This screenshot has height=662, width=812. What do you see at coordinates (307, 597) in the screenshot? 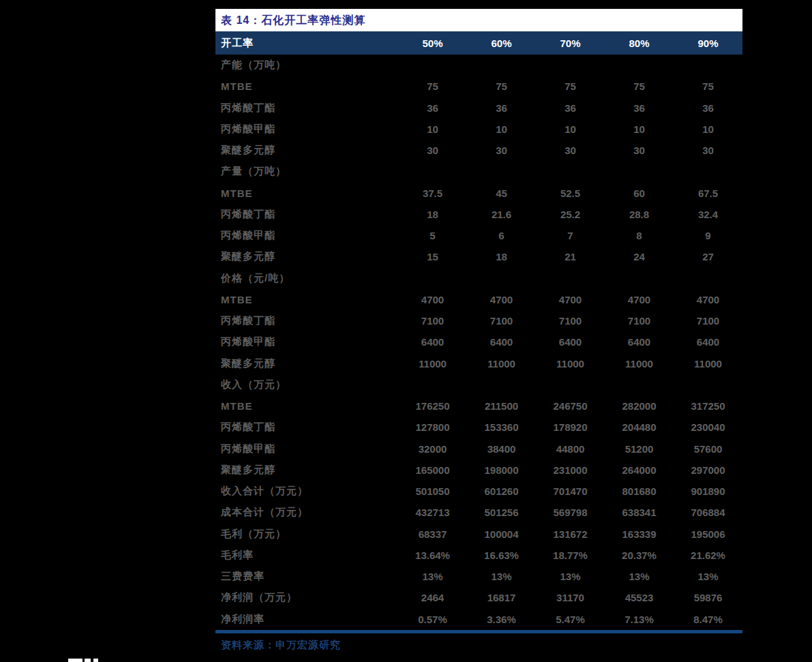
I see `row-label: 净利润（万元）` at bounding box center [307, 597].